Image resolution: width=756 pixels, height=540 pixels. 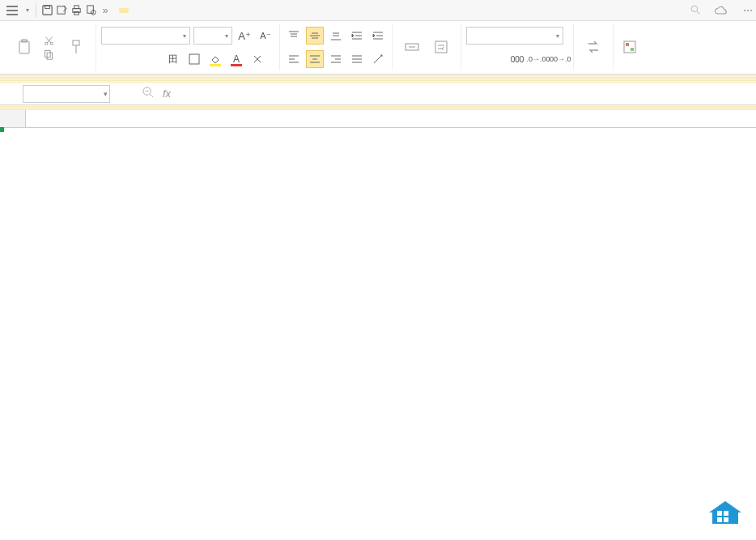 I want to click on currency-button, so click(x=475, y=59).